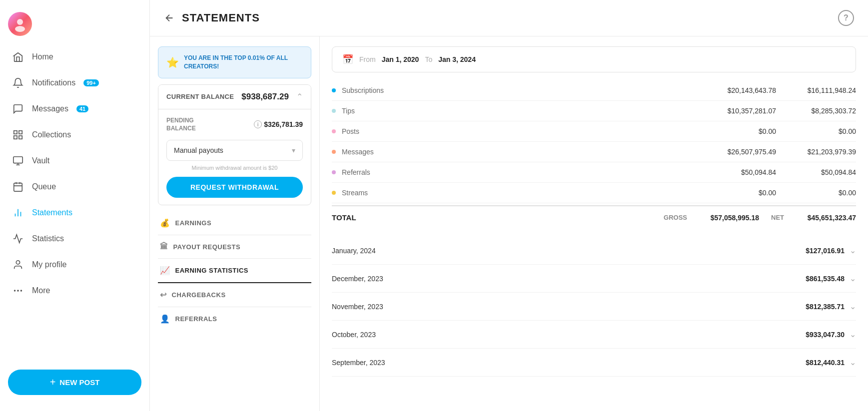  Describe the element at coordinates (75, 239) in the screenshot. I see `sidebar-item-statistics: Statistics` at that location.